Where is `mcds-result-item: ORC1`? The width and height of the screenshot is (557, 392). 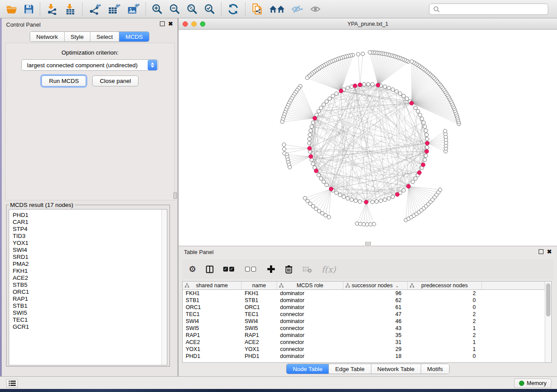 mcds-result-item: ORC1 is located at coordinates (88, 292).